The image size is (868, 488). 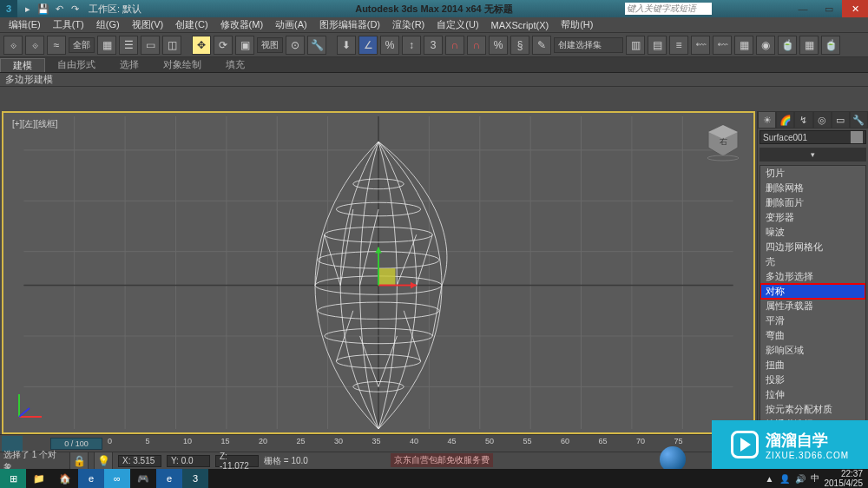 What do you see at coordinates (442, 460) in the screenshot?
I see `ad-popup: 京东自营包邮免收服务费` at bounding box center [442, 460].